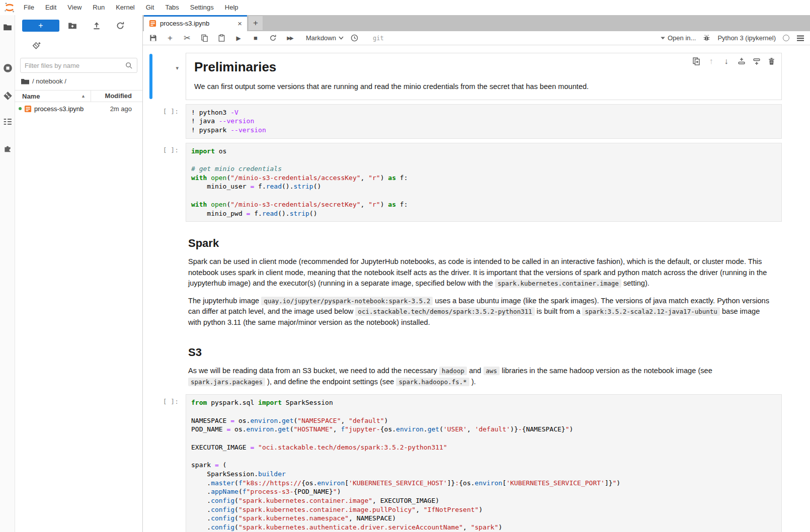 The image size is (810, 532). I want to click on file-browser-icon, so click(8, 27).